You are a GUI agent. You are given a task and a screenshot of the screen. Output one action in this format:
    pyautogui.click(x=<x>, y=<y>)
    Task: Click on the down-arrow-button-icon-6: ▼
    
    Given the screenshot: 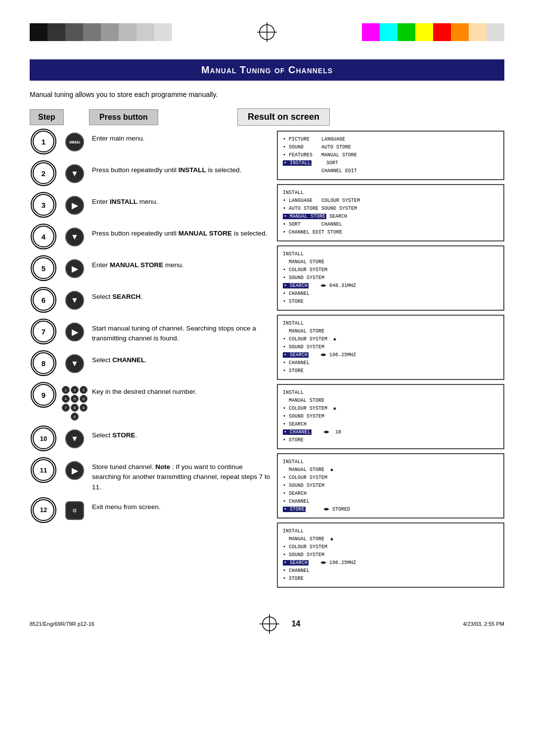 What is the action you would take?
    pyautogui.click(x=75, y=300)
    